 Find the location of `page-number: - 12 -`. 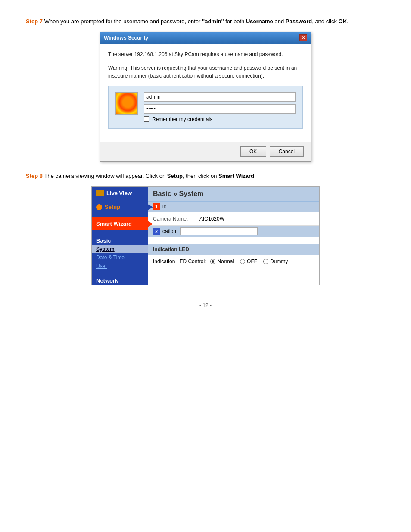

page-number: - 12 - is located at coordinates (206, 305).